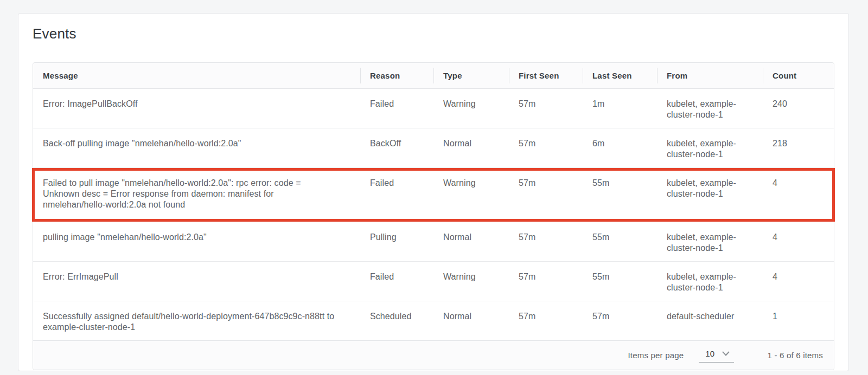  What do you see at coordinates (433, 321) in the screenshot?
I see `table-row: Successfully assigned default/hello-worl…` at bounding box center [433, 321].